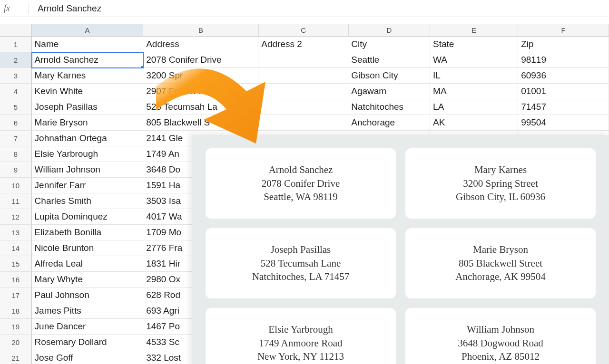  I want to click on cell: Paul Johnson, so click(88, 296).